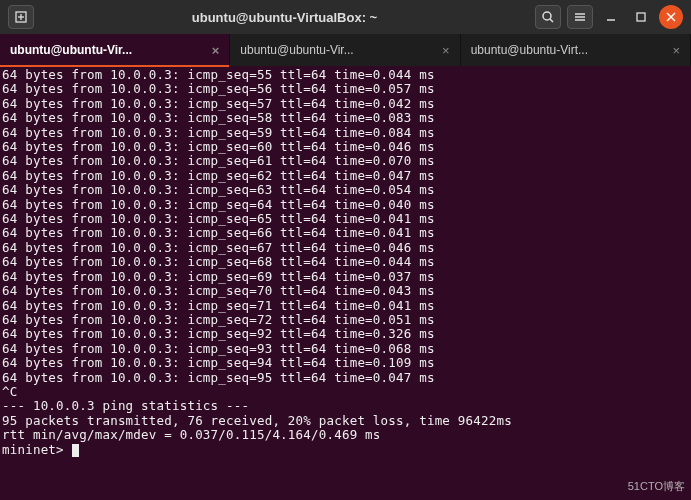 This screenshot has height=500, width=691. I want to click on tab-bar: ubuntu@ubuntu-Vir... × ubuntu@ubuntu-Vir…, so click(346, 50).